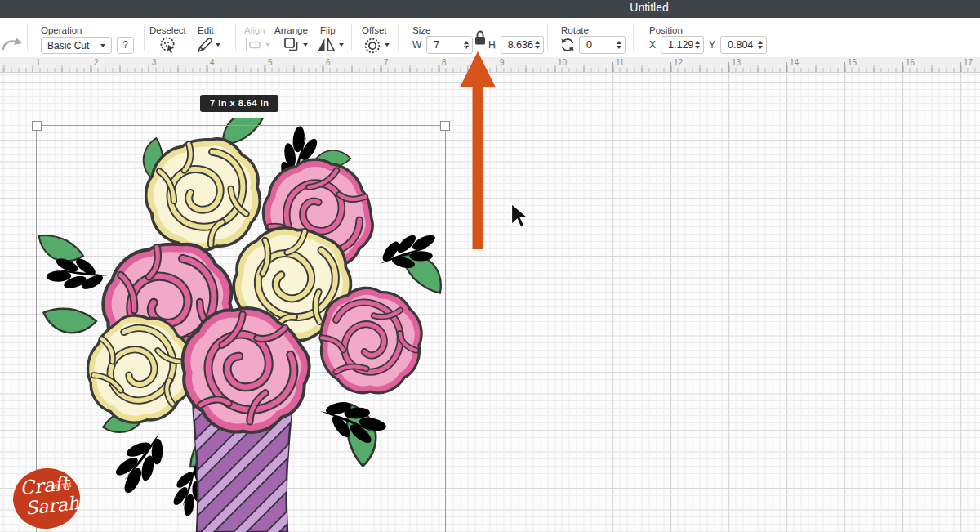  What do you see at coordinates (521, 45) in the screenshot?
I see `height-value: 8.636` at bounding box center [521, 45].